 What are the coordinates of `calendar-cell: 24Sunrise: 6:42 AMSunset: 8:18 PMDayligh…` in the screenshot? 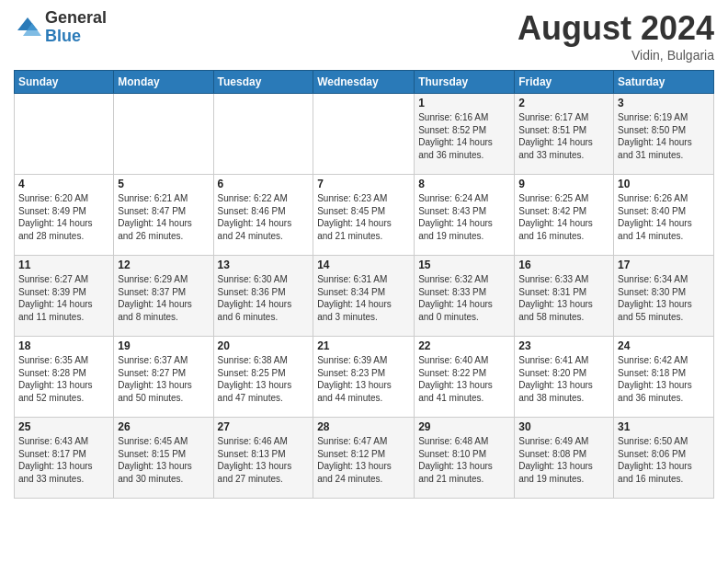 It's located at (664, 377).